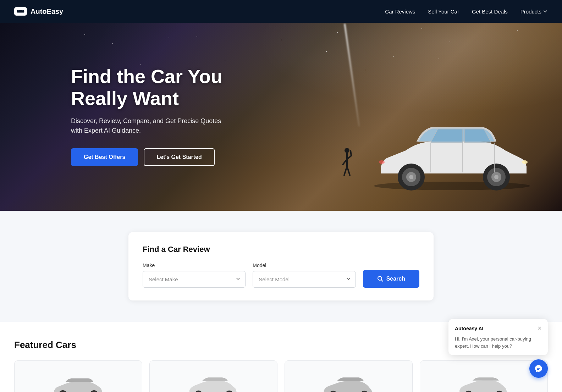 Image resolution: width=562 pixels, height=392 pixels. I want to click on hero-person-silhouette, so click(347, 165).